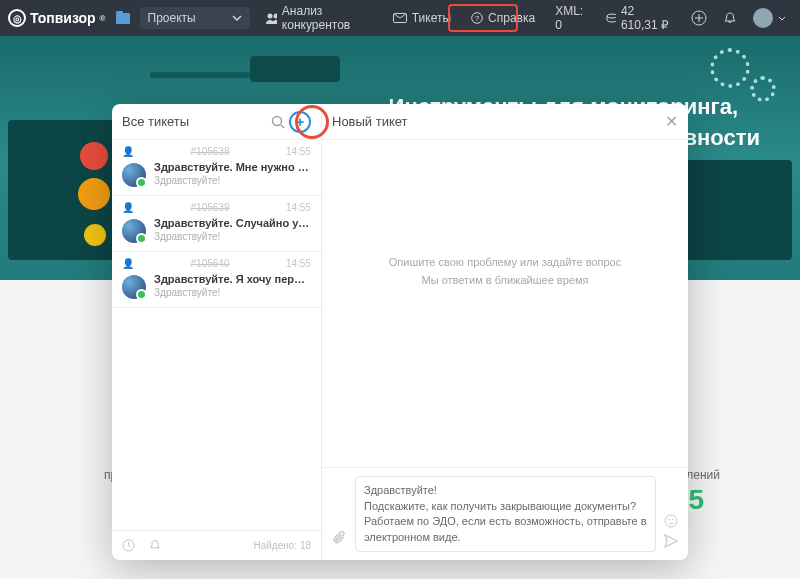 This screenshot has height=579, width=800. What do you see at coordinates (278, 122) in the screenshot?
I see `search-tickets-button` at bounding box center [278, 122].